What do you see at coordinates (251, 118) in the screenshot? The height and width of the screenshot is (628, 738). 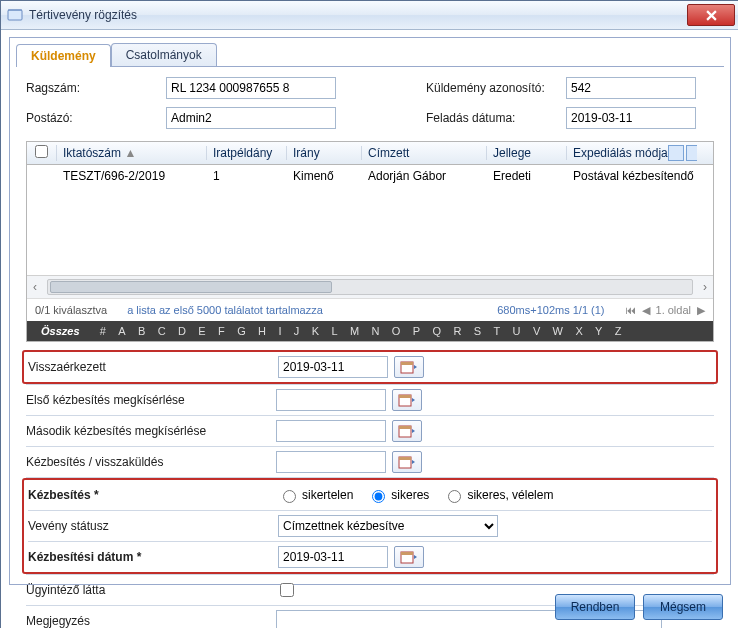 I see `input-postazo` at bounding box center [251, 118].